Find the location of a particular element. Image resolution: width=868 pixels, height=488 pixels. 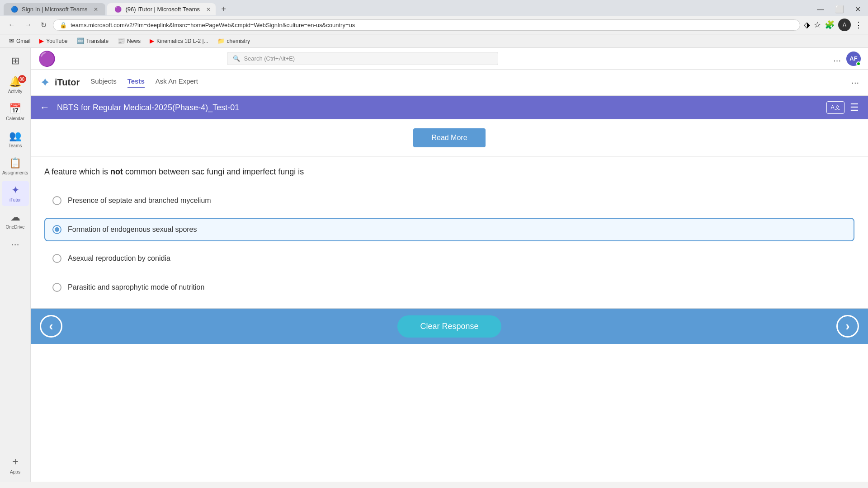

option-2-radio is located at coordinates (57, 230).